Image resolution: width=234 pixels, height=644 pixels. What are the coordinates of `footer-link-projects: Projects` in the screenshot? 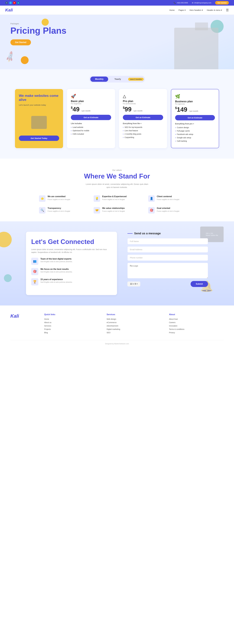 It's located at (72, 329).